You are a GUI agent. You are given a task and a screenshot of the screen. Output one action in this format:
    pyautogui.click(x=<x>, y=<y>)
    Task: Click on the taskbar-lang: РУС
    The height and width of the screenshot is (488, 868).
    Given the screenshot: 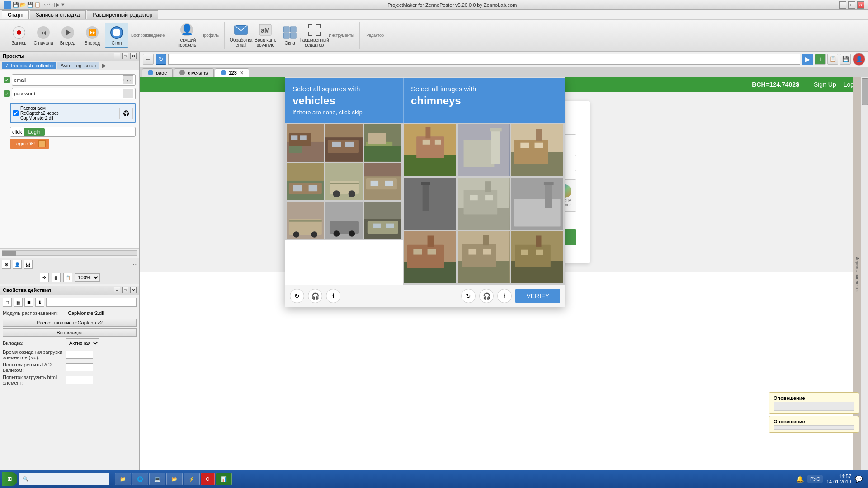 What is the action you would take?
    pyautogui.click(x=815, y=479)
    